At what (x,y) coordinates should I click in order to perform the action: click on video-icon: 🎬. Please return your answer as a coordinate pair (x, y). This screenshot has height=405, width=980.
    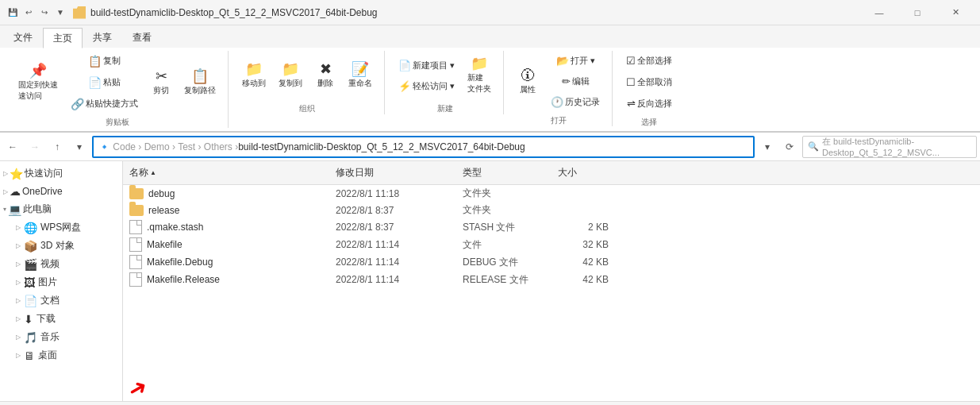
    Looking at the image, I should click on (30, 264).